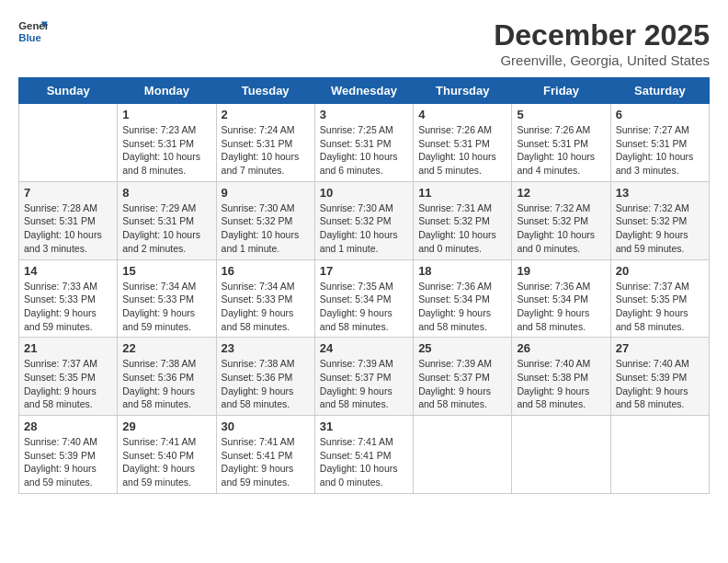 This screenshot has height=563, width=728. Describe the element at coordinates (364, 427) in the screenshot. I see `day-number: 31` at that location.